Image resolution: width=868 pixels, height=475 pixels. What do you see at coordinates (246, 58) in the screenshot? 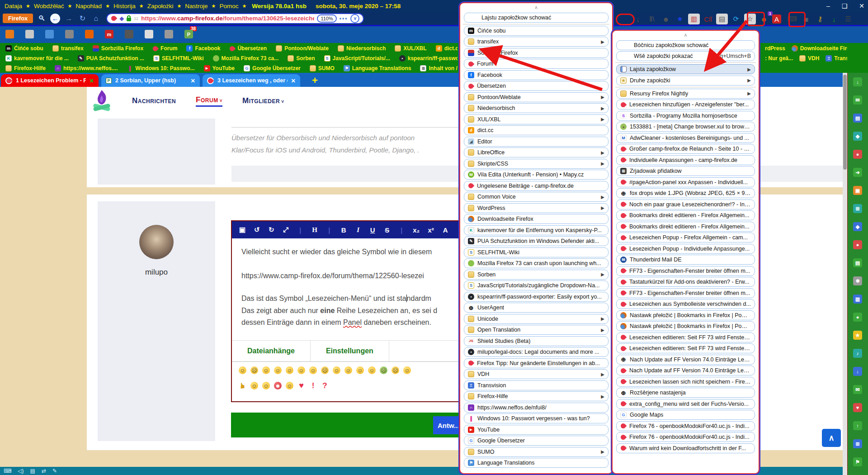
I see `bookmark-mozilla-firefox-73-ca-: Mozilla Firefox 73 ca...` at bounding box center [246, 58].